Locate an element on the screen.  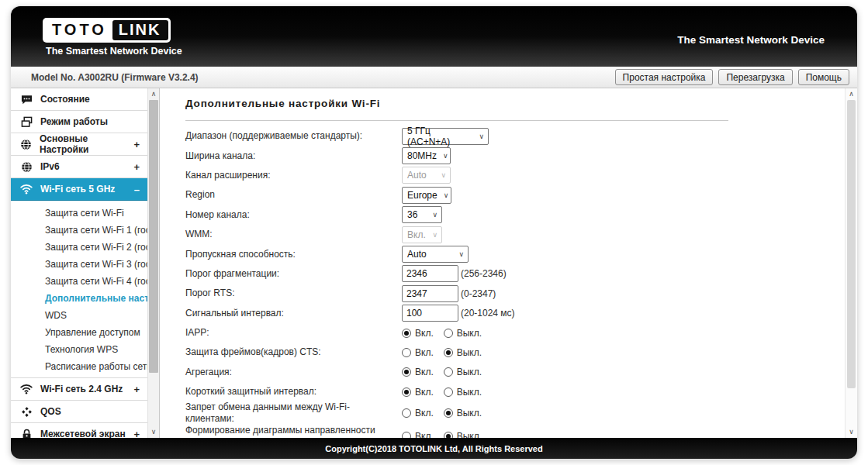
extension-channel-select: Auto ∨ is located at coordinates (427, 175).